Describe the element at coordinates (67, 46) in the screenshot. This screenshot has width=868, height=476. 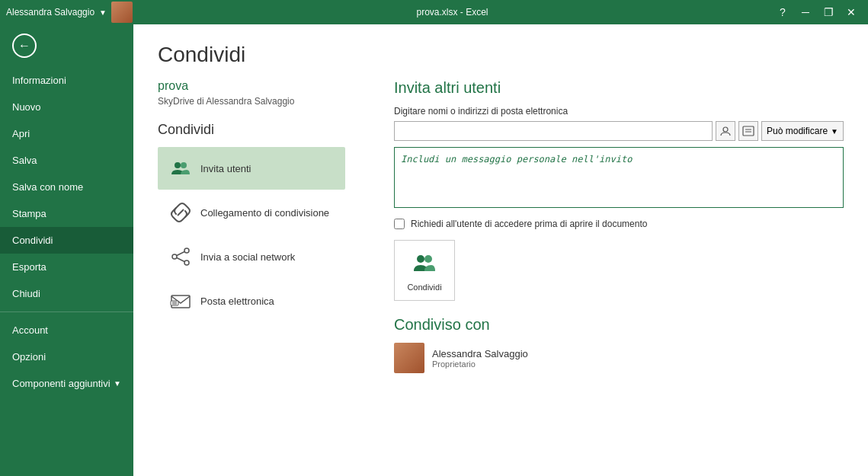
I see `back-button: ←` at that location.